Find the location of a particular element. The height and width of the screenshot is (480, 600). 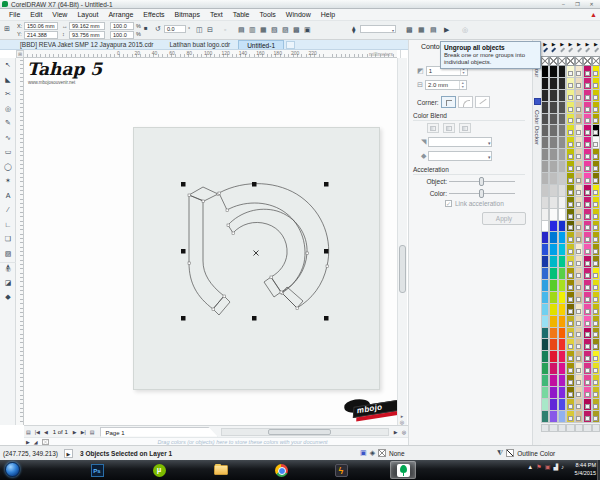

linear-blend-button is located at coordinates (433, 128).